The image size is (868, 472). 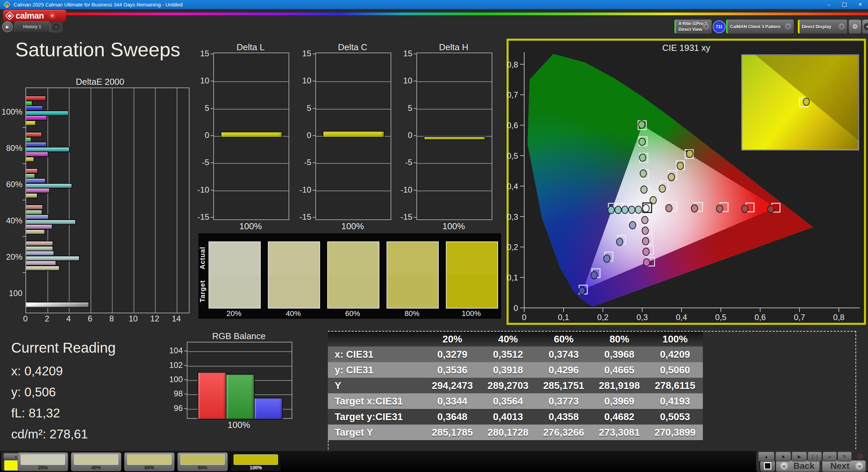 I want to click on y-axis-tick-label: -10, so click(x=201, y=190).